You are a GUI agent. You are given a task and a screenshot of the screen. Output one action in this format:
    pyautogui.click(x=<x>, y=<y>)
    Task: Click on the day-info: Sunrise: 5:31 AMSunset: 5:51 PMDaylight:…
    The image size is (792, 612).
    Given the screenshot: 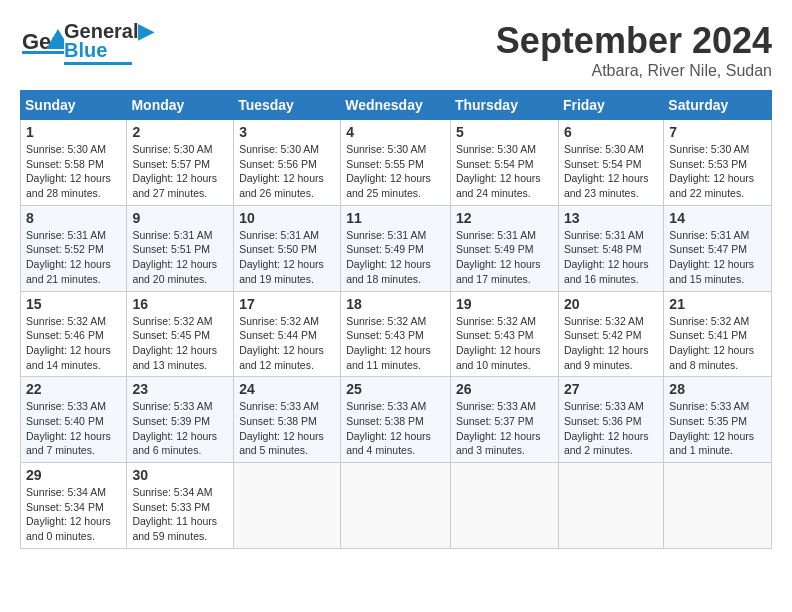 What is the action you would take?
    pyautogui.click(x=174, y=257)
    